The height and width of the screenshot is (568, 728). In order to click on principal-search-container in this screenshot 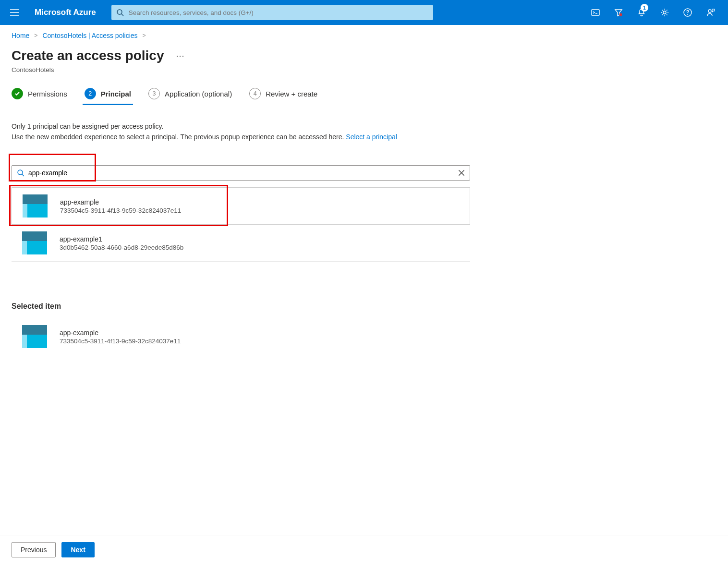, I will do `click(241, 173)`.